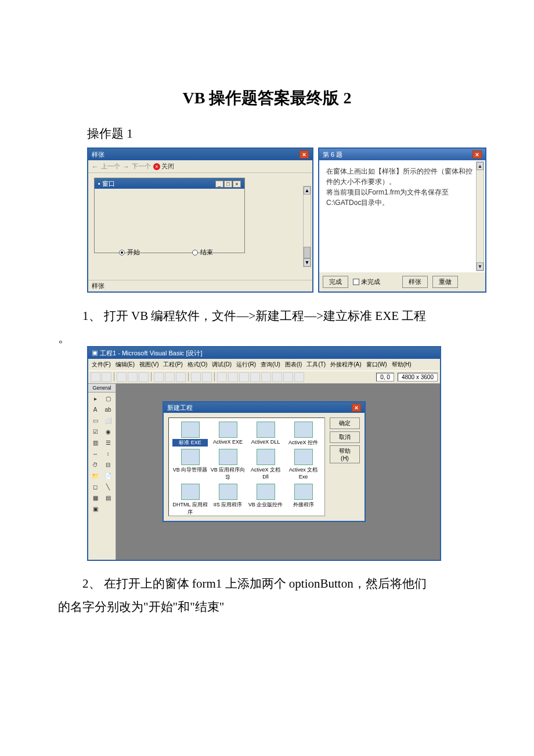  I want to click on pointer-tool-icon: ▸, so click(95, 399).